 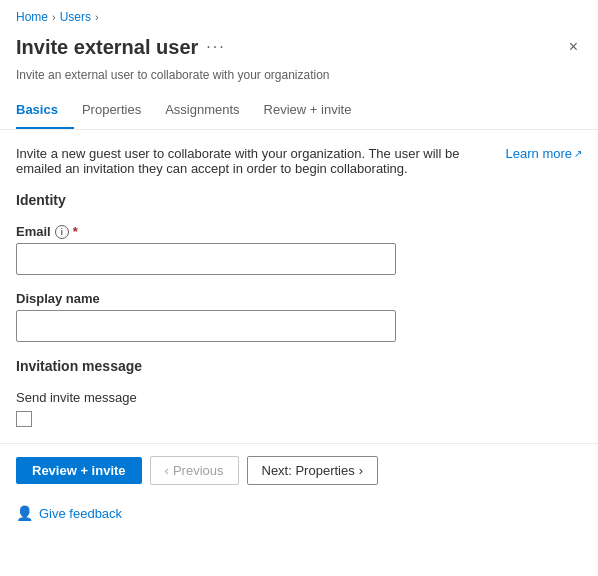 What do you see at coordinates (299, 517) in the screenshot?
I see `give-feedback-section: 👤 Give feedback` at bounding box center [299, 517].